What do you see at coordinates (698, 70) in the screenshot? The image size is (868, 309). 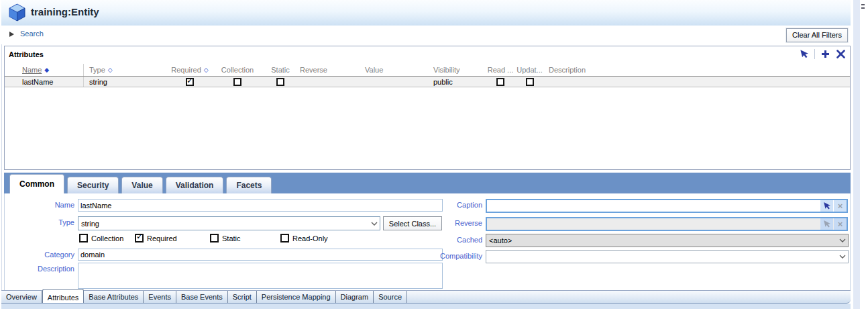 I see `column-header-description: Description` at bounding box center [698, 70].